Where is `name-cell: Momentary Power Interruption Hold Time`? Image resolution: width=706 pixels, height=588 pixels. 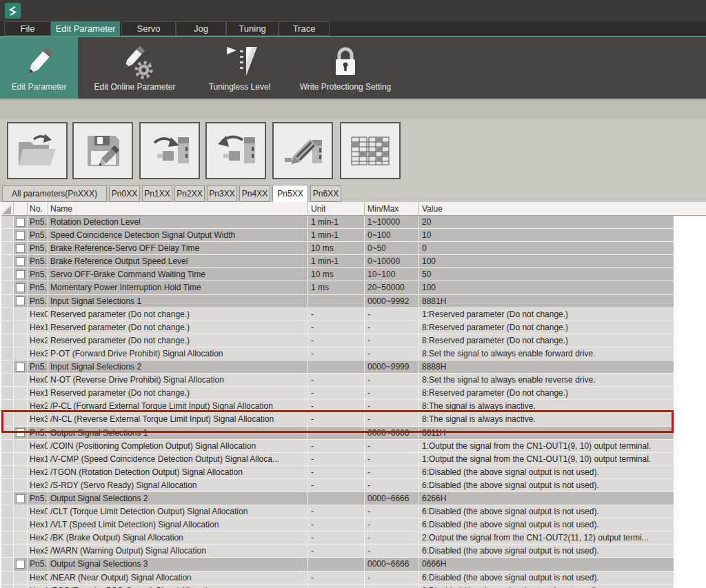 name-cell: Momentary Power Interruption Hold Time is located at coordinates (178, 287).